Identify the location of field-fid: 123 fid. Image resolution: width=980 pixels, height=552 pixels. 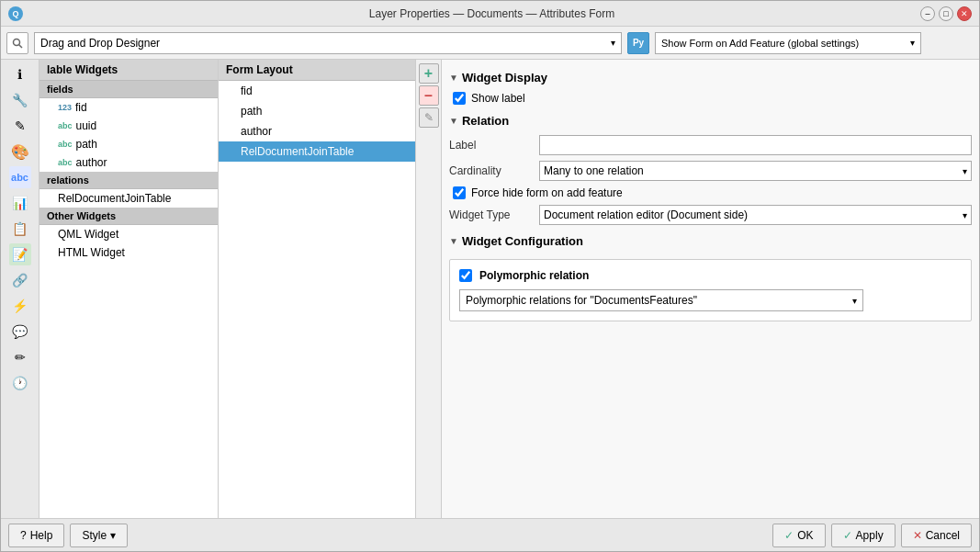
(129, 107).